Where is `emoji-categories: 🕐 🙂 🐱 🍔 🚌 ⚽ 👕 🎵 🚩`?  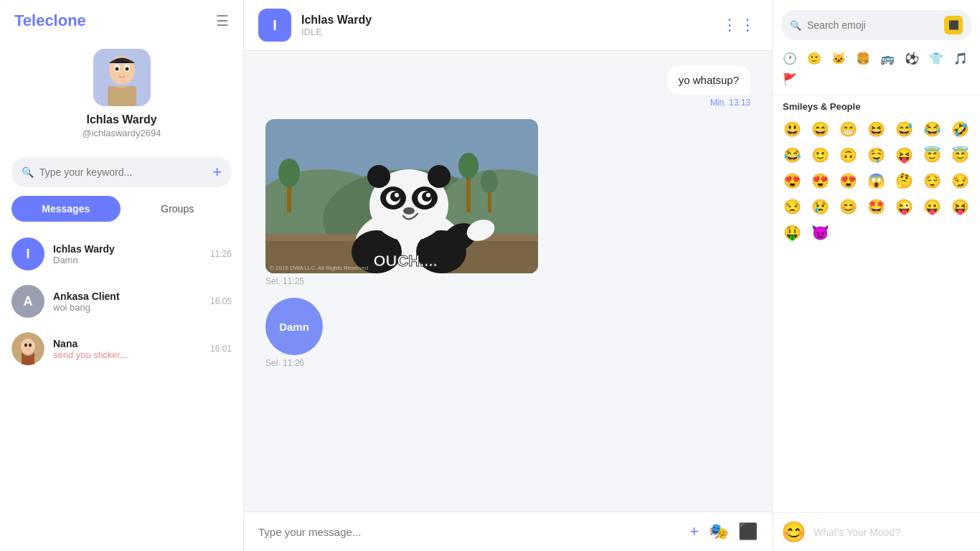
emoji-categories: 🕐 🙂 🐱 🍔 🚌 ⚽ 👕 🎵 🚩 is located at coordinates (877, 70).